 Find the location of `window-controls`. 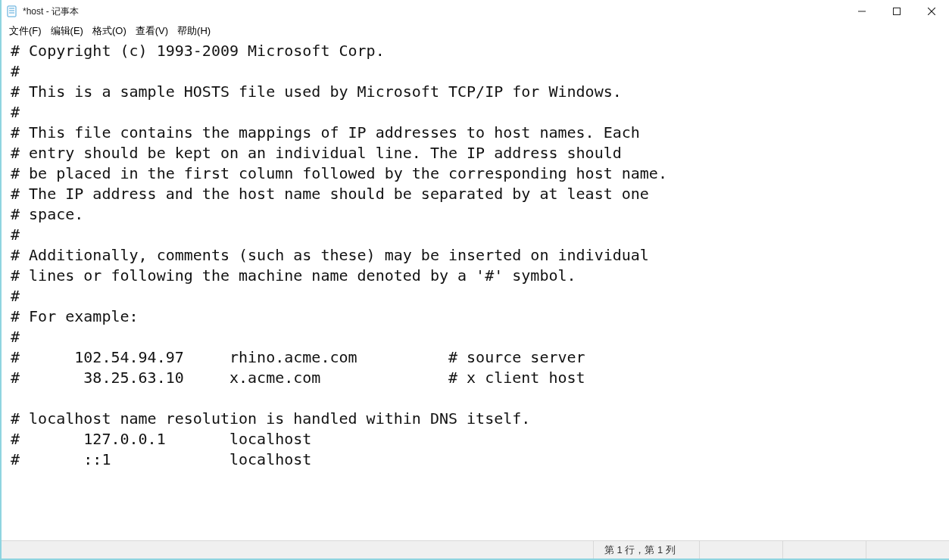

window-controls is located at coordinates (897, 11).